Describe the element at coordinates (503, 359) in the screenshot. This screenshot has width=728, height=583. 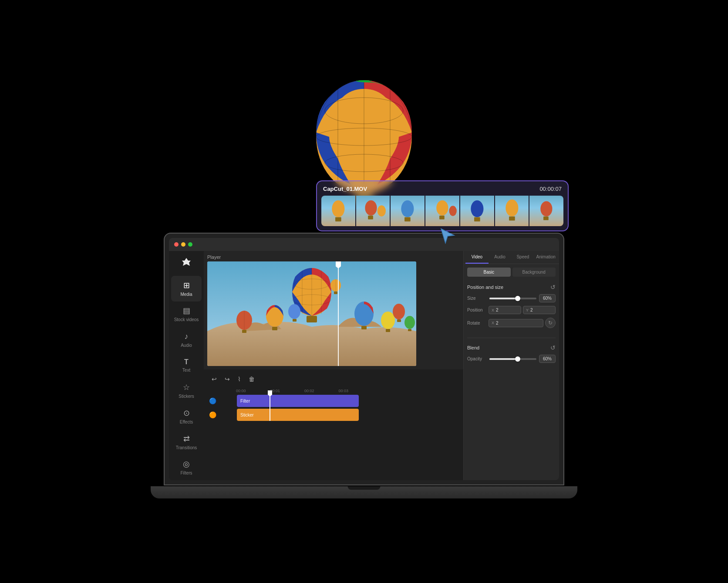
I see `opacity-slider-fill` at that location.